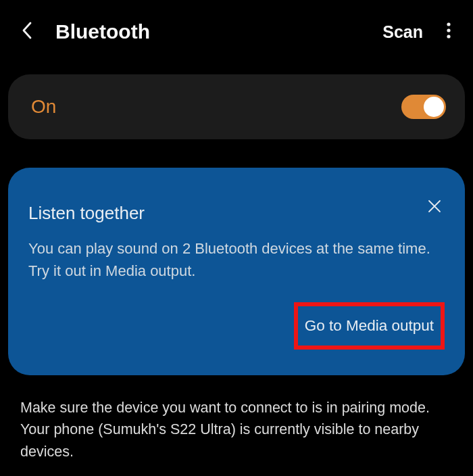  I want to click on close-icon, so click(434, 208).